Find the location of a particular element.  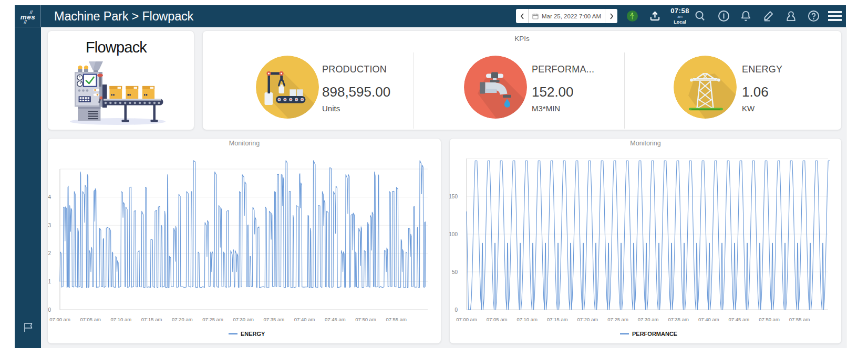

svg-text: 1 is located at coordinates (49, 281).